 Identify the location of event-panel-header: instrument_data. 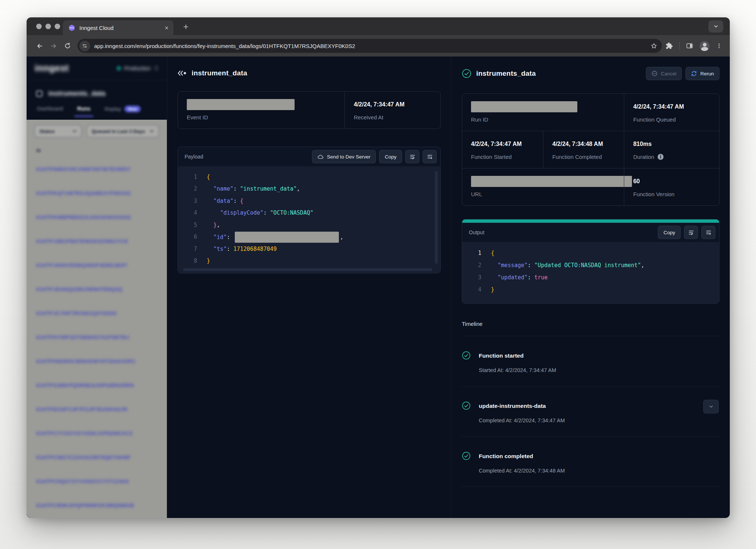
(309, 73).